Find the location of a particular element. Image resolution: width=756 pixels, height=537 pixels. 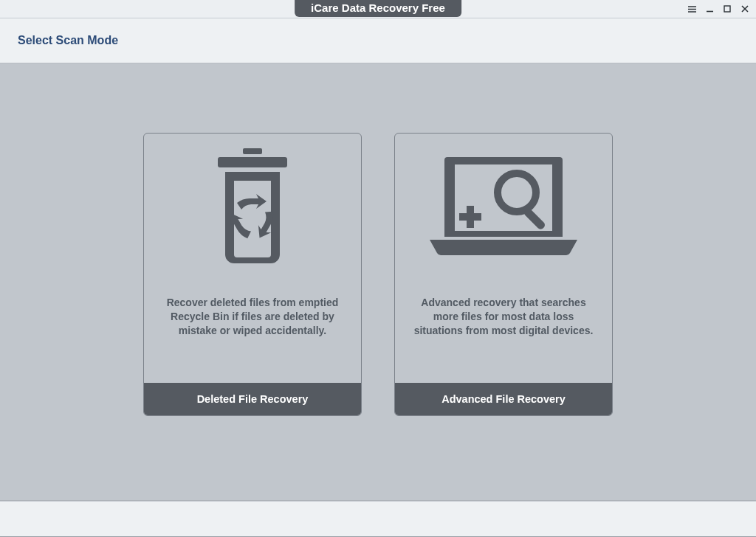

advanced-file-recovery-button: Advanced File Recovery is located at coordinates (504, 399).